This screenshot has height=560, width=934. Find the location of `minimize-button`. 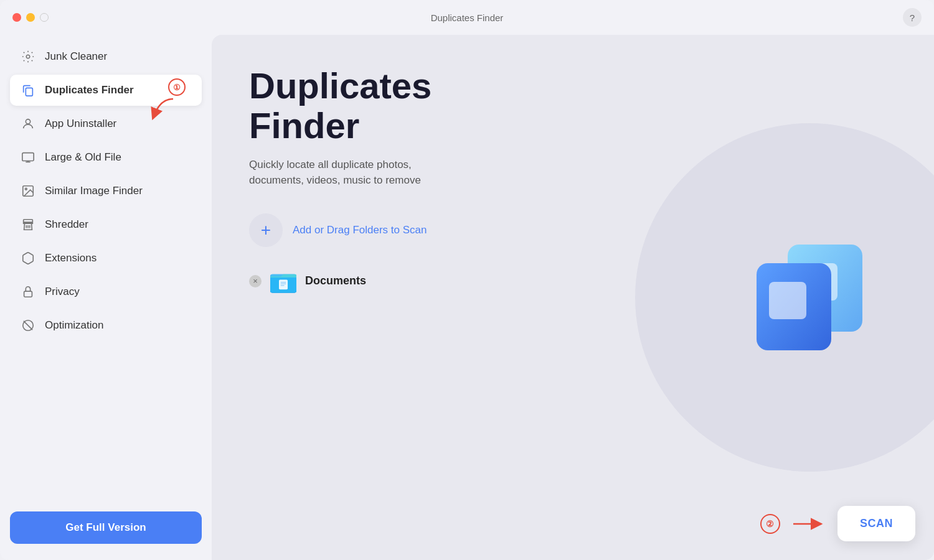

minimize-button is located at coordinates (31, 17).